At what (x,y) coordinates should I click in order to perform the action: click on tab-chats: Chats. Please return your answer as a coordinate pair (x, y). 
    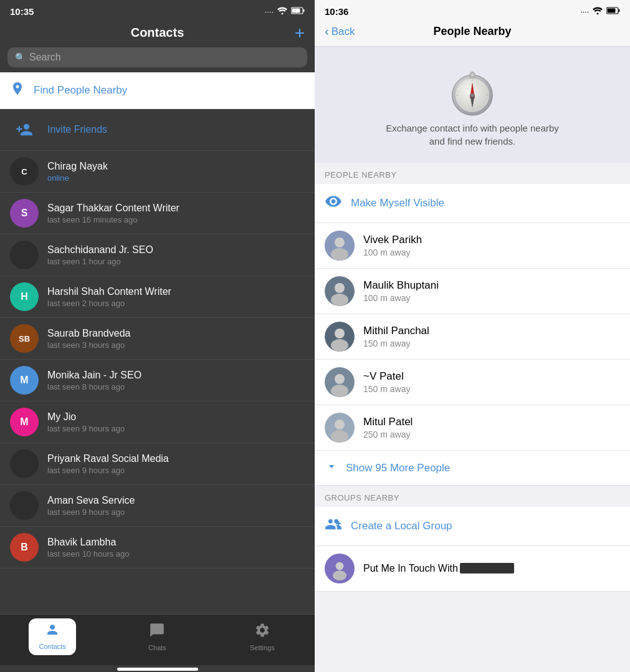
    Looking at the image, I should click on (157, 637).